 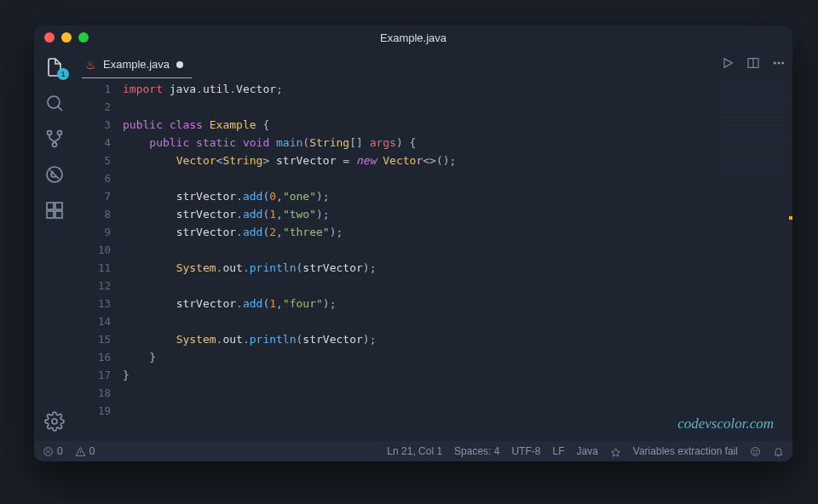 What do you see at coordinates (728, 65) in the screenshot?
I see `run-icon` at bounding box center [728, 65].